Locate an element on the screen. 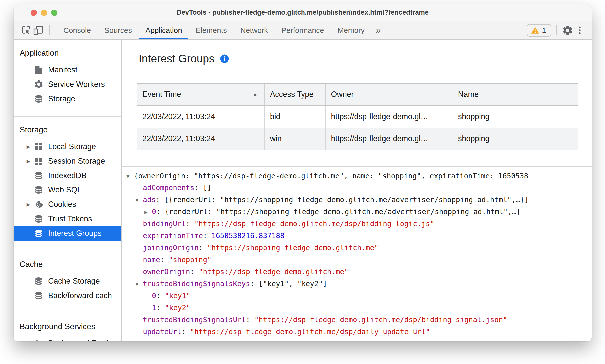 This screenshot has height=364, width=605. tab-console: Console is located at coordinates (77, 30).